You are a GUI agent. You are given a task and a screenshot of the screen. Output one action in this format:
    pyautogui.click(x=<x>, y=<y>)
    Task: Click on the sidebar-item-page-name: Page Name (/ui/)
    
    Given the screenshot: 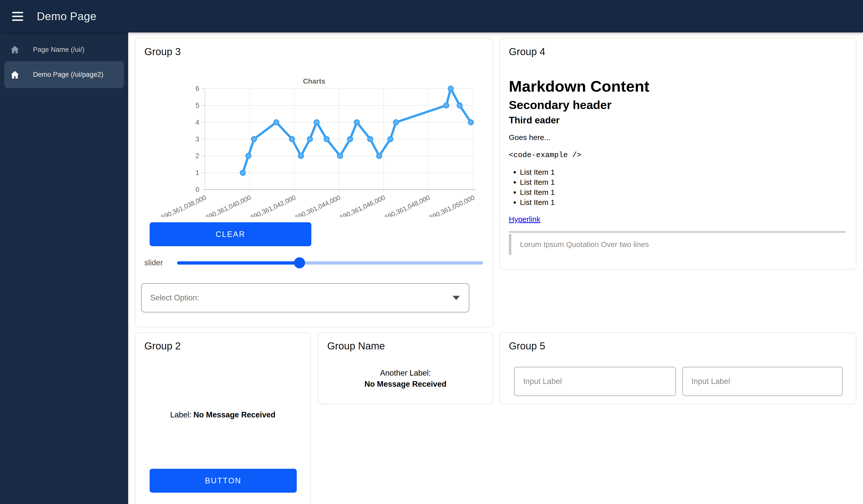 What is the action you would take?
    pyautogui.click(x=64, y=50)
    